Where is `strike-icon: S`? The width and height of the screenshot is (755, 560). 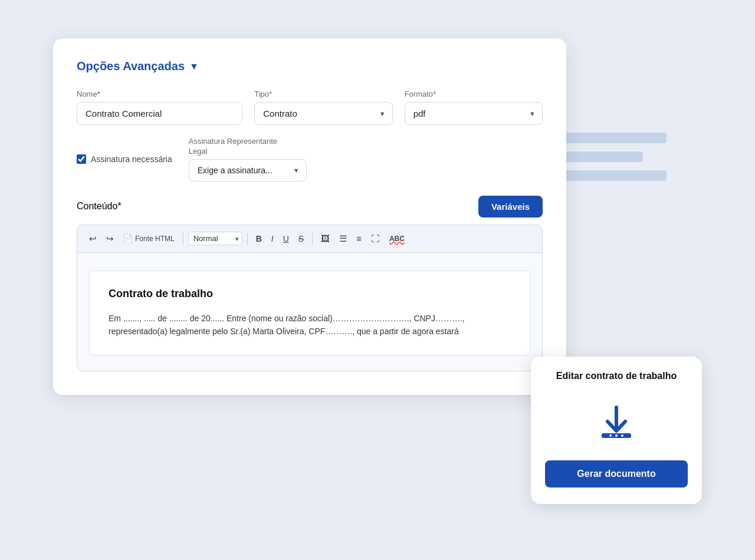
strike-icon: S is located at coordinates (301, 239).